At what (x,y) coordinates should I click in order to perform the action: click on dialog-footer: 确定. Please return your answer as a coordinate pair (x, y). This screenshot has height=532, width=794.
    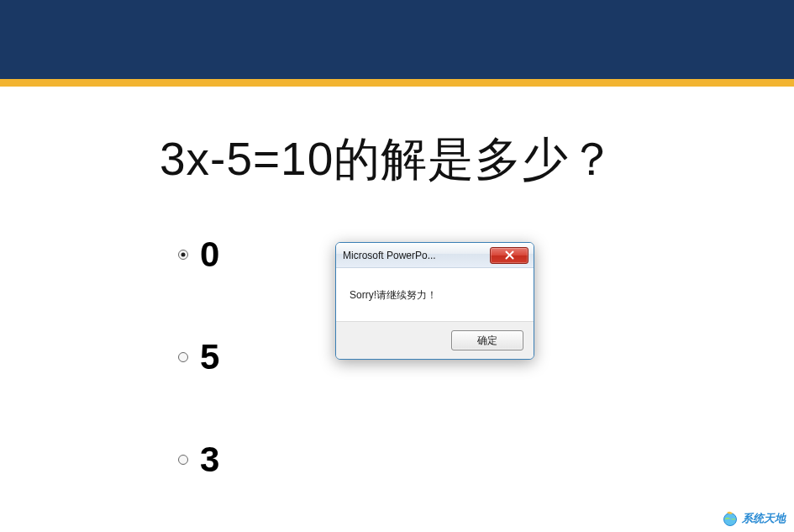
    Looking at the image, I should click on (435, 340).